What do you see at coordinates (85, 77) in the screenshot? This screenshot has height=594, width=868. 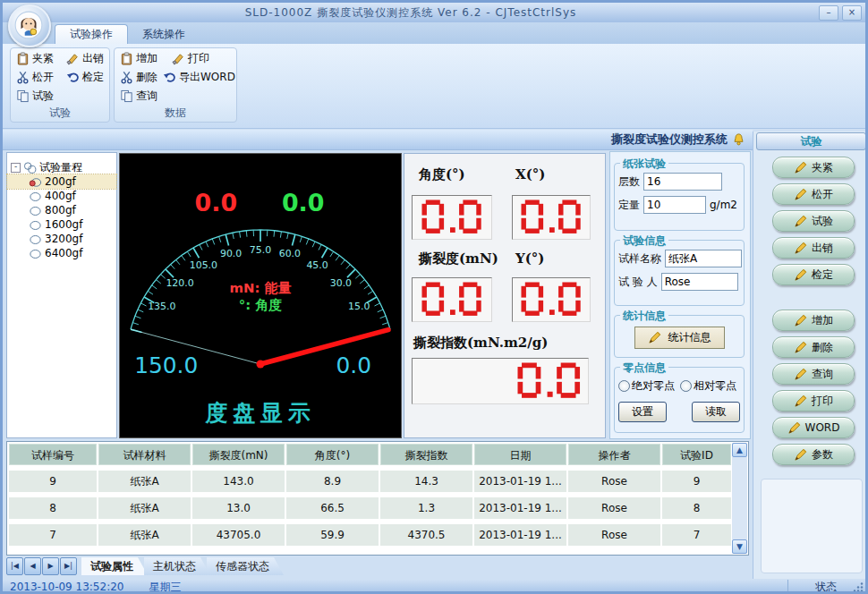 I see `verify-button: 检定` at bounding box center [85, 77].